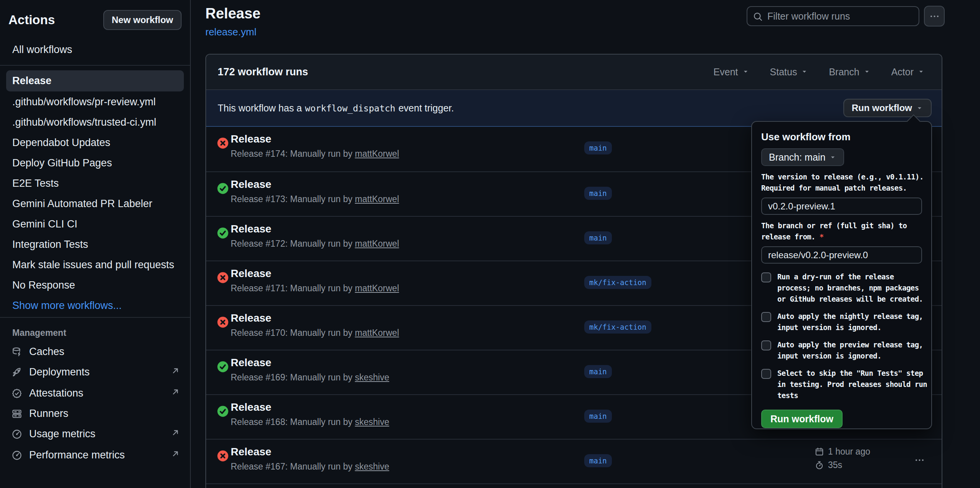  I want to click on run-description: Release #172: Manually run by mattKorwel, so click(315, 244).